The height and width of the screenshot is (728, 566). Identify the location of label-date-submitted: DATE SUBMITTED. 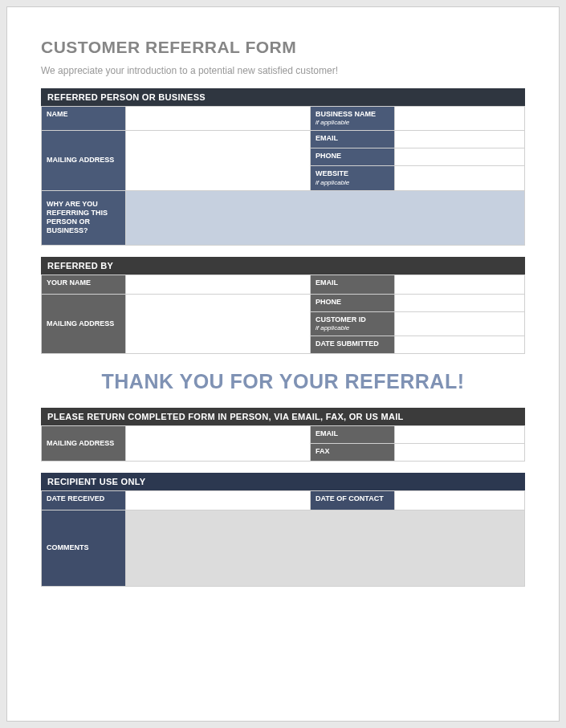
(353, 344).